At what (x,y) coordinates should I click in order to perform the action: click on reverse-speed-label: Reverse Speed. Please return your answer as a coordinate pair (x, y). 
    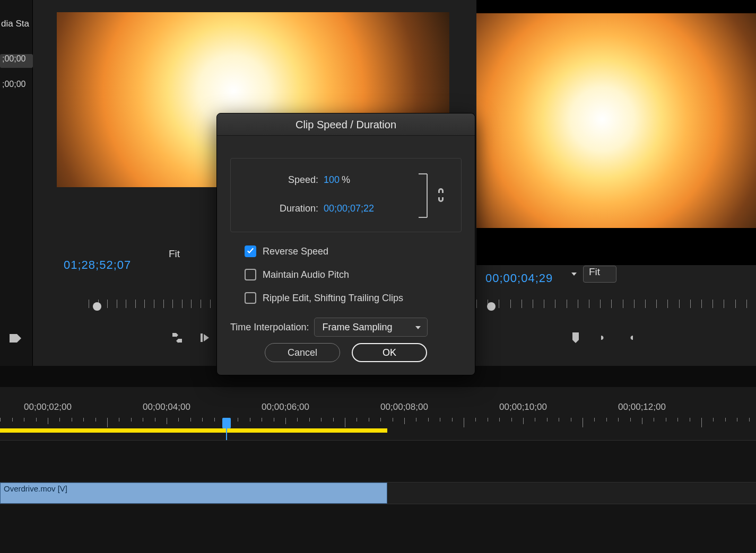
    Looking at the image, I should click on (296, 251).